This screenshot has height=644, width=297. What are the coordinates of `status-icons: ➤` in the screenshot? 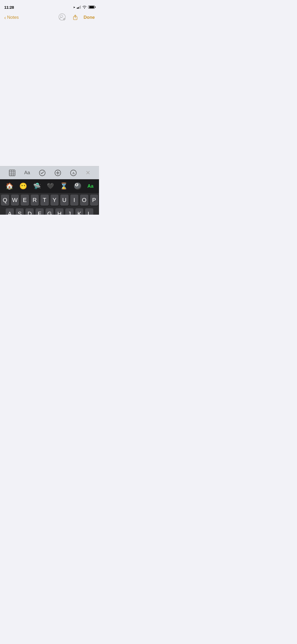 It's located at (84, 7).